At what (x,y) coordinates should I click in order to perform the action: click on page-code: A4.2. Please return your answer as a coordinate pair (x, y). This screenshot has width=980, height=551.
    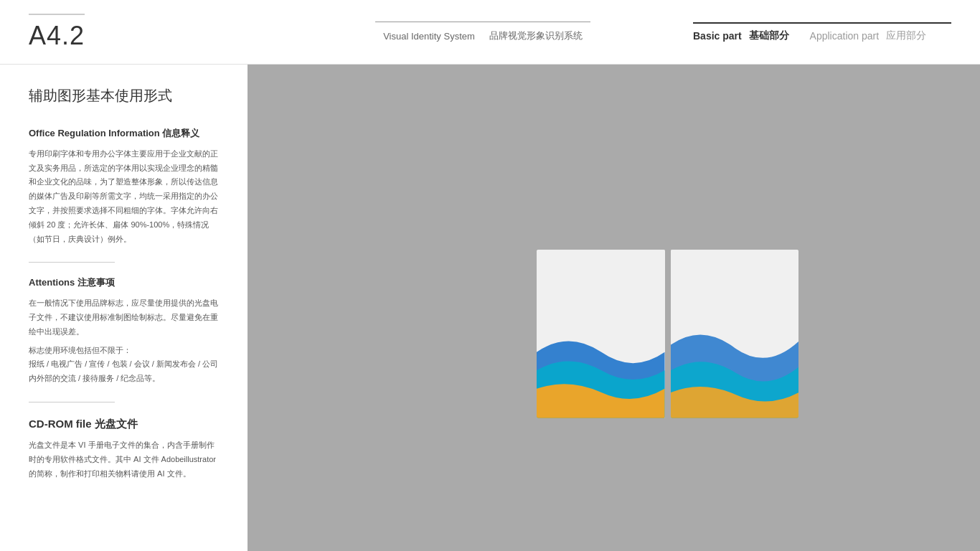
    Looking at the image, I should click on (57, 32).